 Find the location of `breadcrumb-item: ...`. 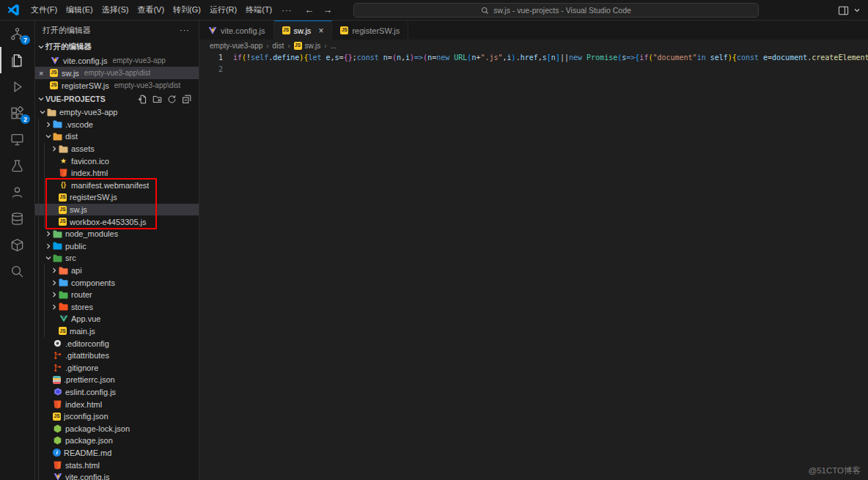

breadcrumb-item: ... is located at coordinates (334, 45).